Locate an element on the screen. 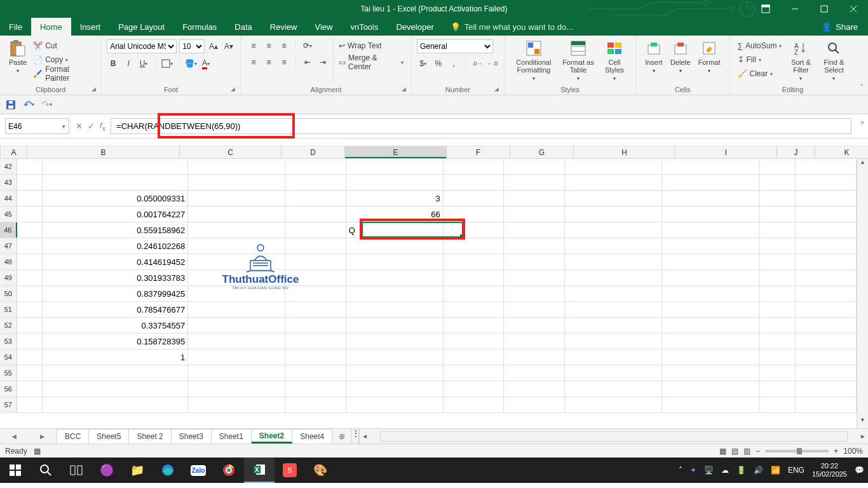 The image size is (868, 488). decrease-font-button: A▾ is located at coordinates (229, 46).